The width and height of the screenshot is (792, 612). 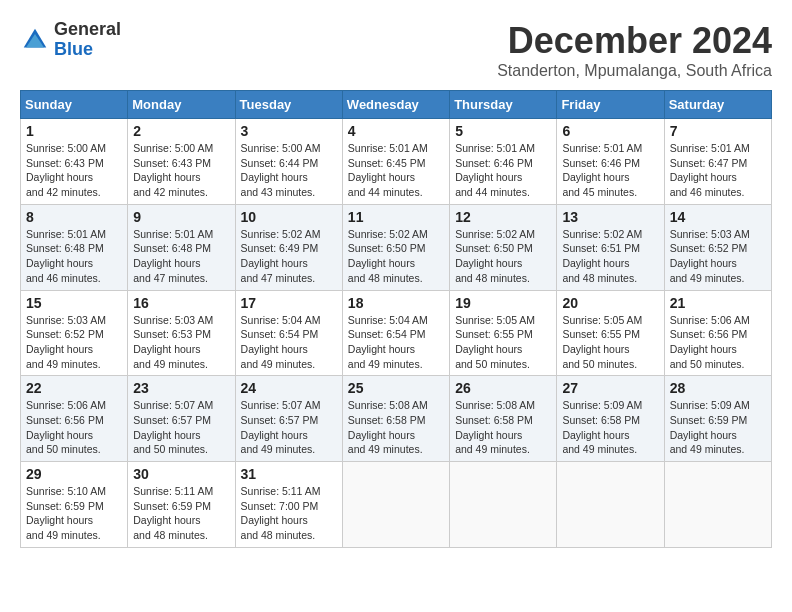 What do you see at coordinates (718, 419) in the screenshot?
I see `calendar-cell: 28Sunrise: 5:09 AMSunset: 6:59 PMDayligh…` at bounding box center [718, 419].